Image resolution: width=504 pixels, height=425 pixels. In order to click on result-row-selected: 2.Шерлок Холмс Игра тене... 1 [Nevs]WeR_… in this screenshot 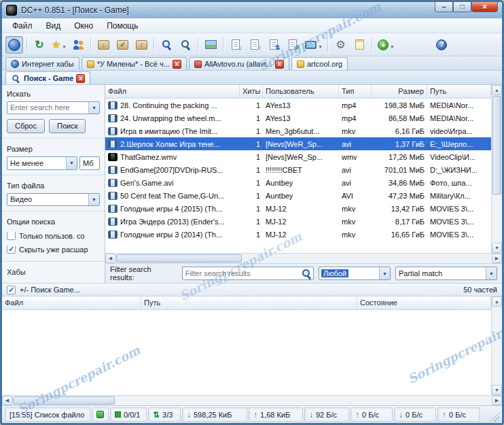, I will do `click(298, 144)`.